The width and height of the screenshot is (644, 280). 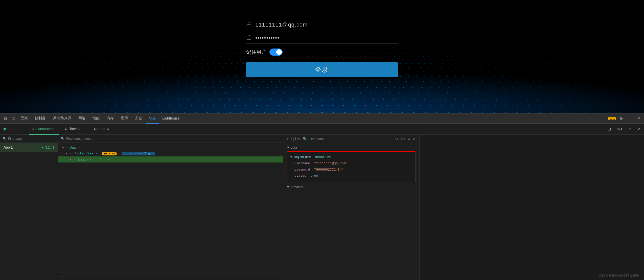 What do you see at coordinates (298, 176) in the screenshot?
I see `status-key: status` at bounding box center [298, 176].